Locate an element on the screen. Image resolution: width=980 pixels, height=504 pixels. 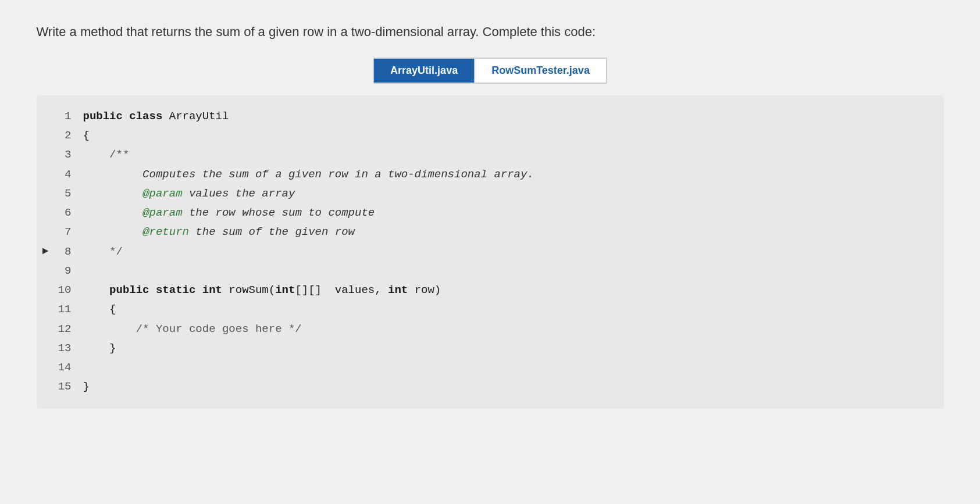
line-number-13: 13 is located at coordinates (60, 349).